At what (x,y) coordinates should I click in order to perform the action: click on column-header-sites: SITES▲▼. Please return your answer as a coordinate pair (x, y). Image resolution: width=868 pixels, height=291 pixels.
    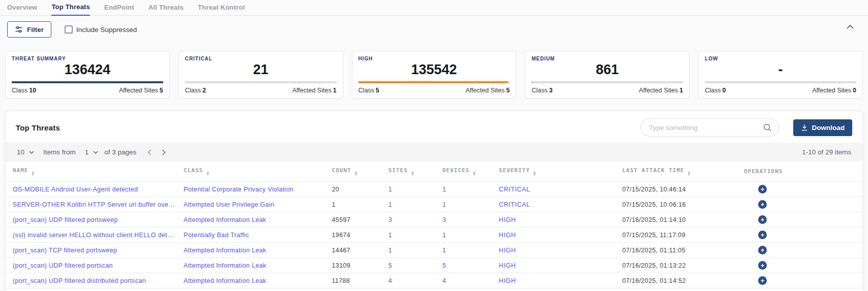
    Looking at the image, I should click on (411, 172).